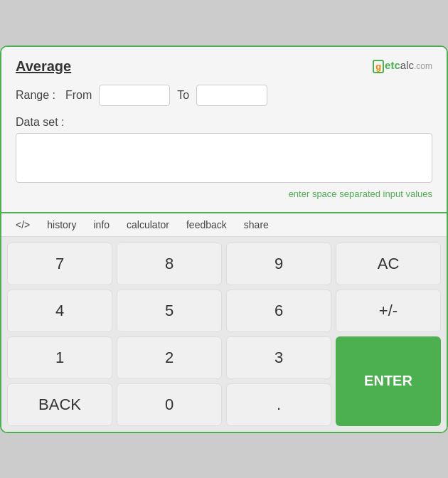 The image size is (448, 478). I want to click on toolbar: </> history info calculator feedback sha…, so click(224, 225).